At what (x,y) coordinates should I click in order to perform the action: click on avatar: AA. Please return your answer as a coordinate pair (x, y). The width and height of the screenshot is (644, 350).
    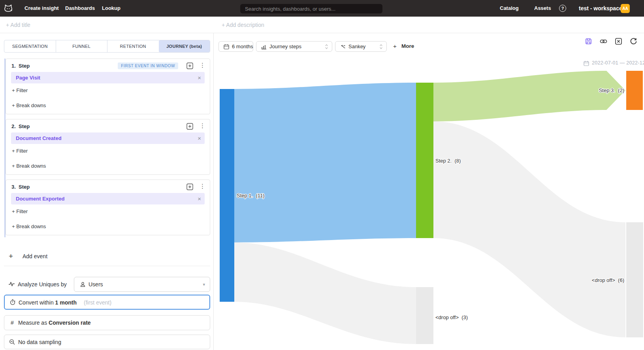
    Looking at the image, I should click on (625, 9).